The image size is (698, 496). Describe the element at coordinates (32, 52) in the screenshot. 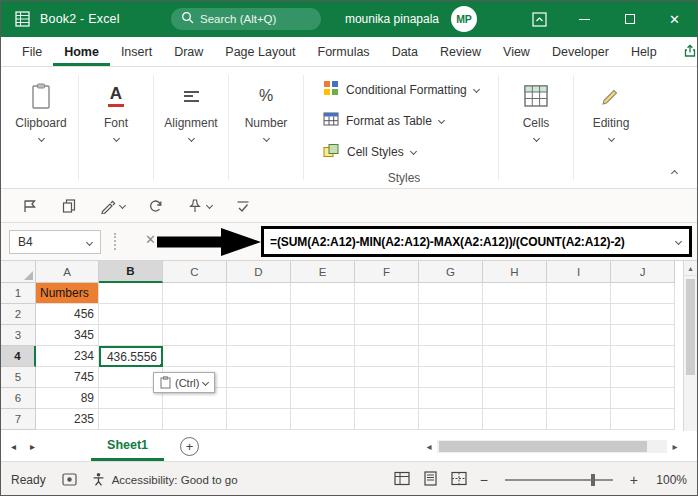

I see `tab-file: File` at that location.